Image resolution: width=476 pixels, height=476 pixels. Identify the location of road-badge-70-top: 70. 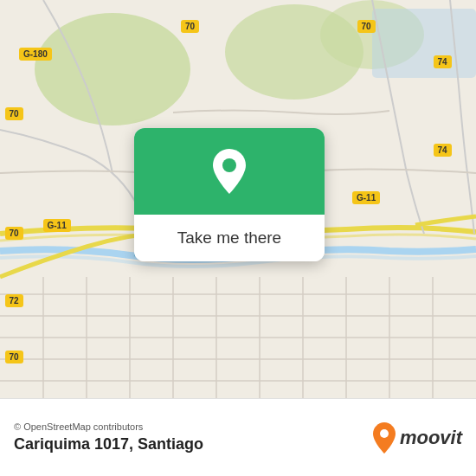
(190, 26).